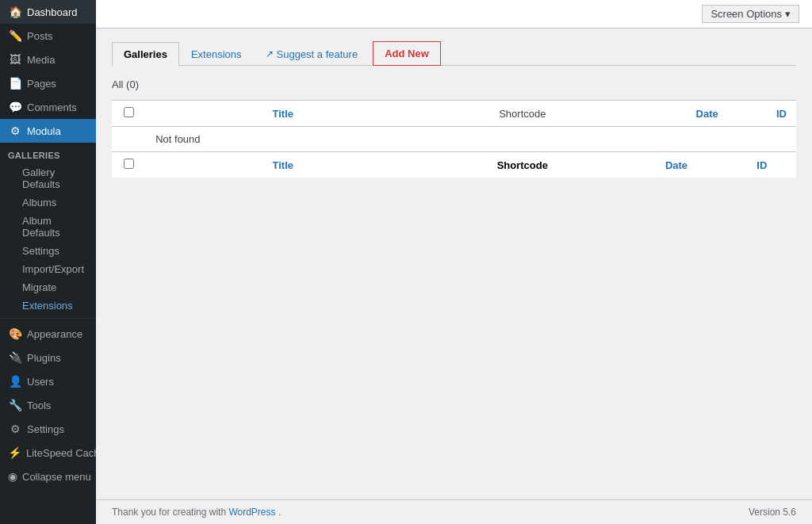 The image size is (812, 524). Describe the element at coordinates (48, 476) in the screenshot. I see `sidebar-item-collapse: ◉ Collapse menu` at that location.